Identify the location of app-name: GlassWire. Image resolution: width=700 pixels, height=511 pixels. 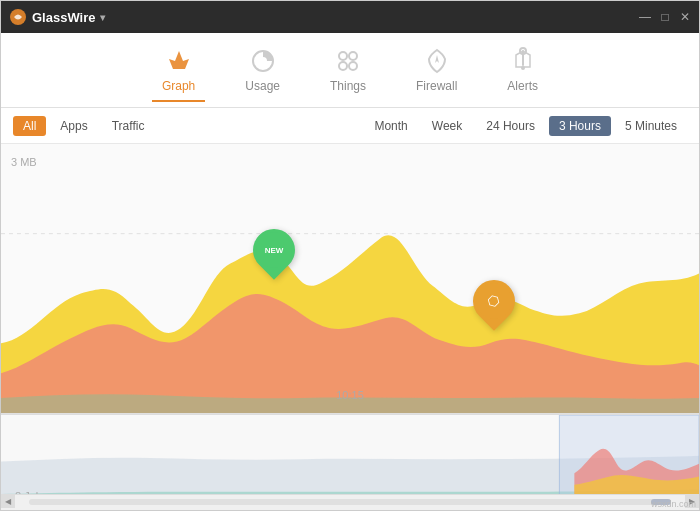
(64, 18).